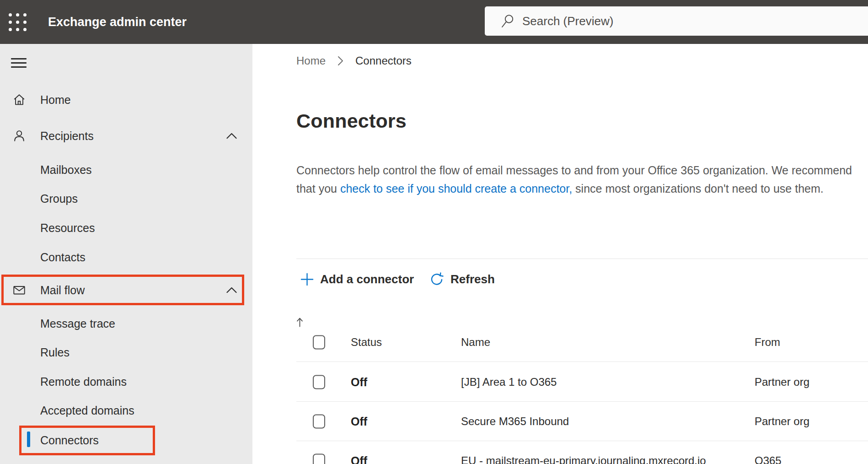  What do you see at coordinates (582, 421) in the screenshot?
I see `table-row: Off Secure M365 Inbound Partner org` at bounding box center [582, 421].